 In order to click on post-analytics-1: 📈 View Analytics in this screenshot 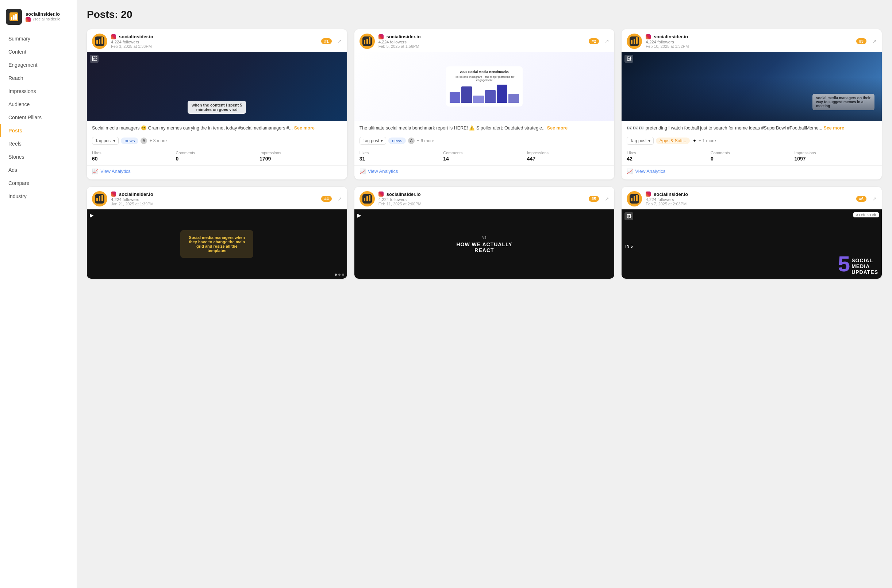, I will do `click(217, 172)`.